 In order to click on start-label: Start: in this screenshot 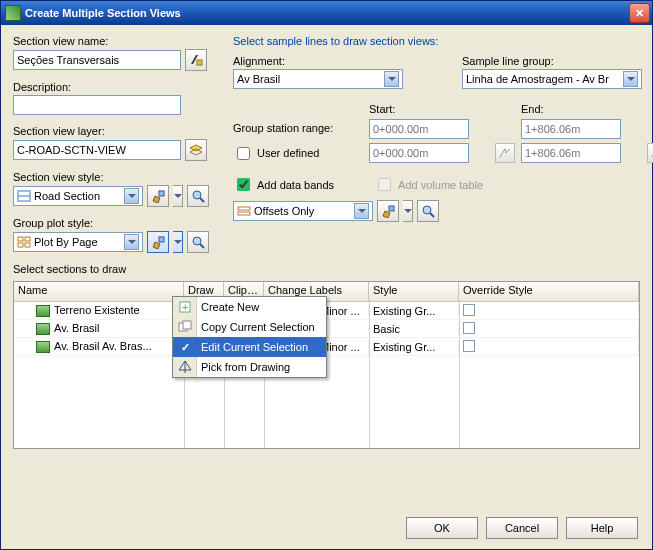, I will do `click(429, 109)`.